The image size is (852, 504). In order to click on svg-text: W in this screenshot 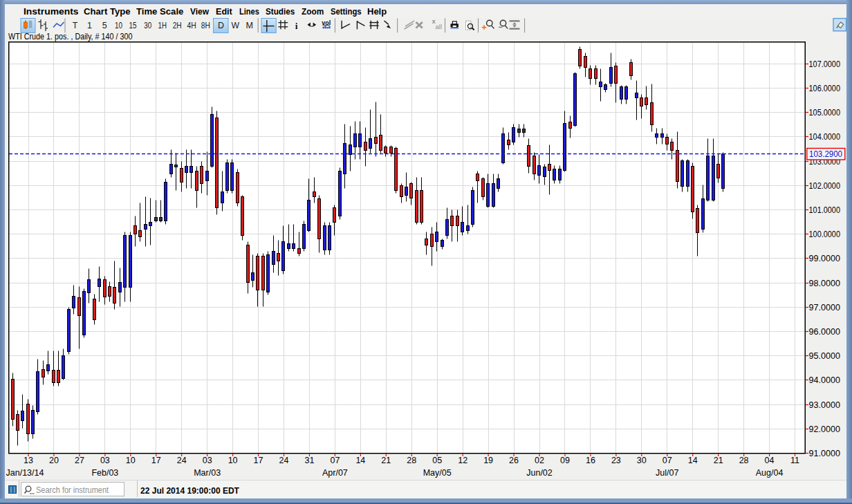, I will do `click(236, 26)`.